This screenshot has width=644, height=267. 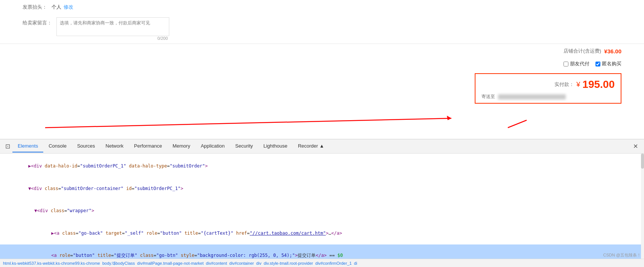 I want to click on breadcrumb-html: html.ks-webkit537.ks-webkit.ks-chrome99.…, so click(x=52, y=263).